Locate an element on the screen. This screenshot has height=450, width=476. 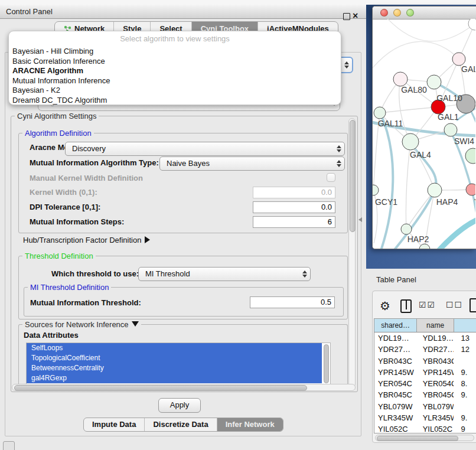
sources-group-title: Sources for Network Inference is located at coordinates (81, 325).